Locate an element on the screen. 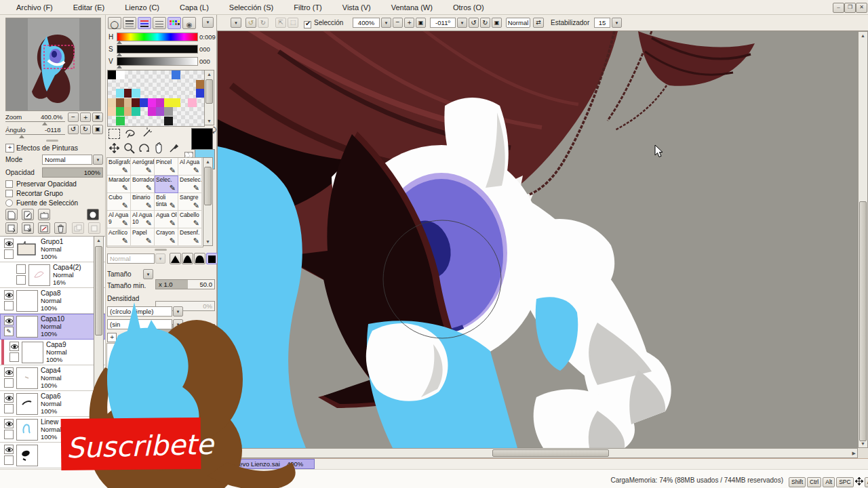 This screenshot has height=488, width=868. blend-mode-button: Normal is located at coordinates (518, 23).